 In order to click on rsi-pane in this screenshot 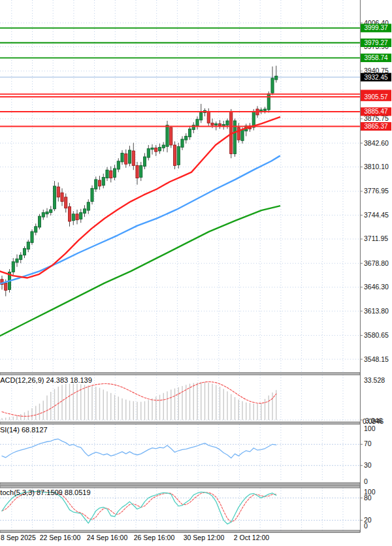, I will do `click(139, 448)`.